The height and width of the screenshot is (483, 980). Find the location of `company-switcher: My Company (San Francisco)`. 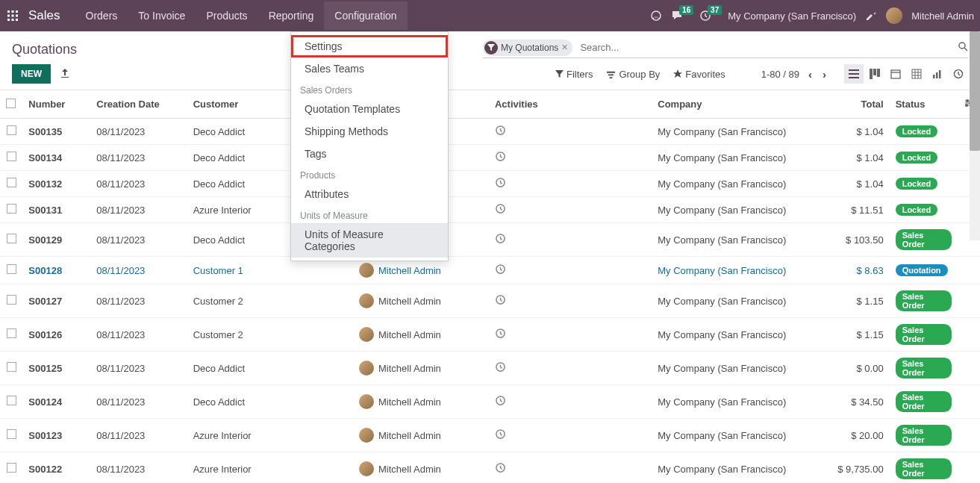

company-switcher: My Company (San Francisco) is located at coordinates (792, 16).